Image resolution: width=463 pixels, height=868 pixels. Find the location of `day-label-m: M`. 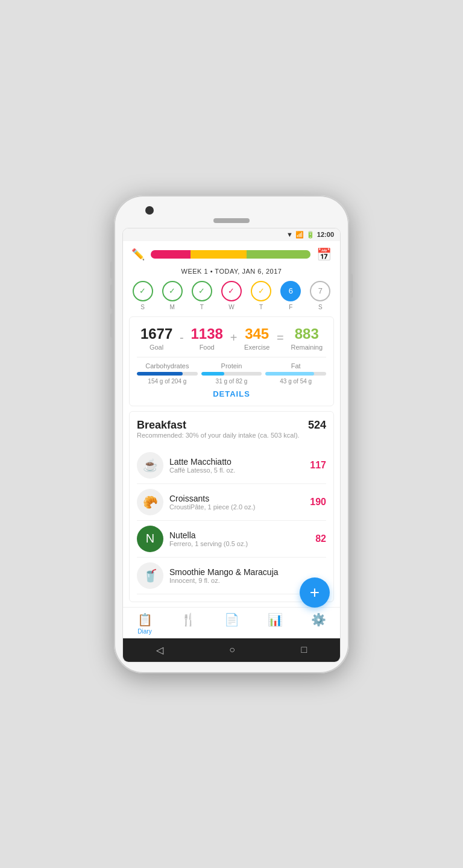

day-label-m: M is located at coordinates (172, 307).